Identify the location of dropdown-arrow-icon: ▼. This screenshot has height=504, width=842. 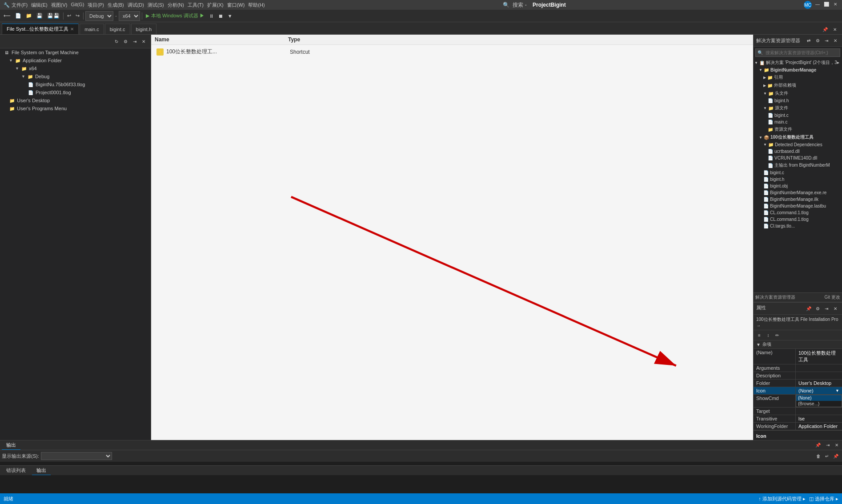
(838, 391).